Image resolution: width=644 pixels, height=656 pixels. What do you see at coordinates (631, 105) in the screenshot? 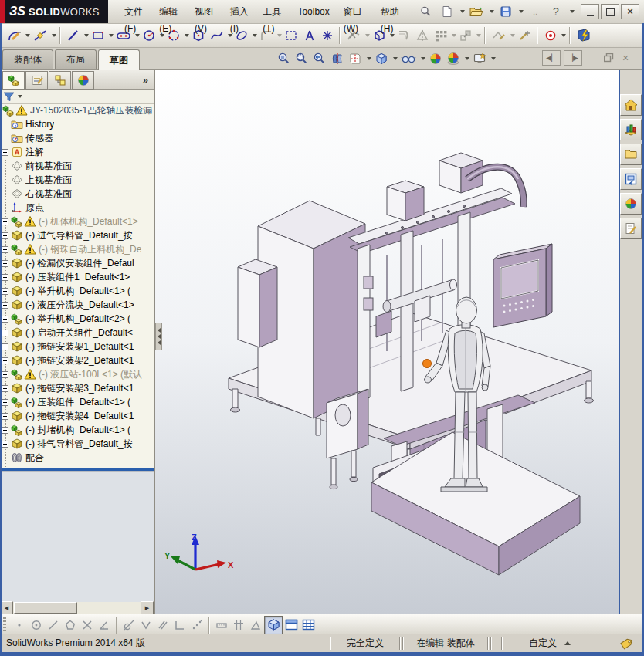
I see `solidworks-resources-icon` at bounding box center [631, 105].